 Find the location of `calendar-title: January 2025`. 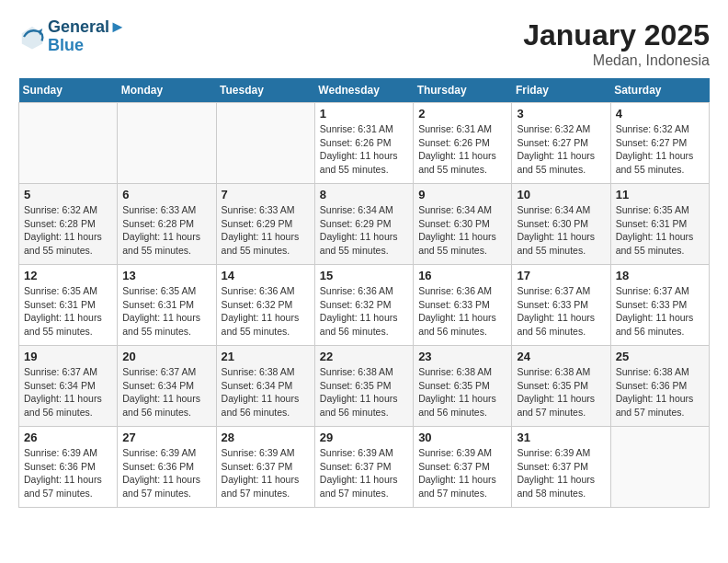

calendar-title: January 2025 is located at coordinates (616, 35).